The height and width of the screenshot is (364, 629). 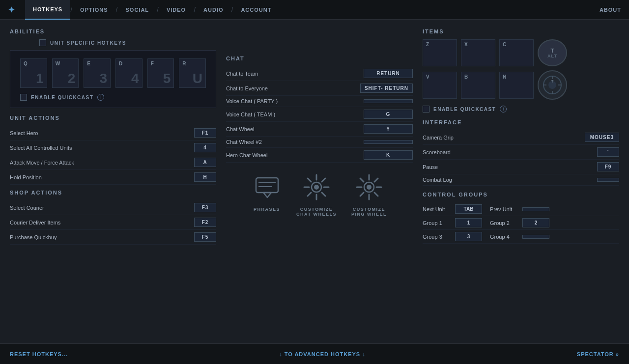 I want to click on item-slot-n: N, so click(x=516, y=85).